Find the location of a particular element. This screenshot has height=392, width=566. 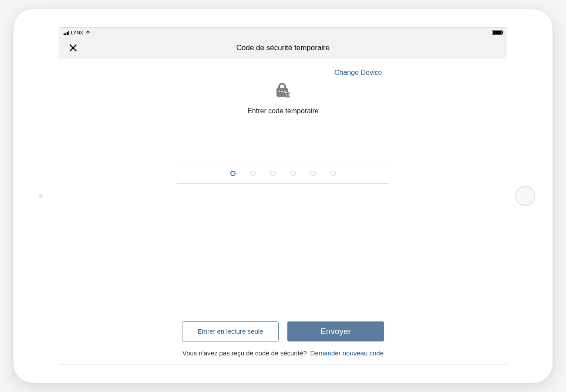

battery-icon is located at coordinates (497, 32).